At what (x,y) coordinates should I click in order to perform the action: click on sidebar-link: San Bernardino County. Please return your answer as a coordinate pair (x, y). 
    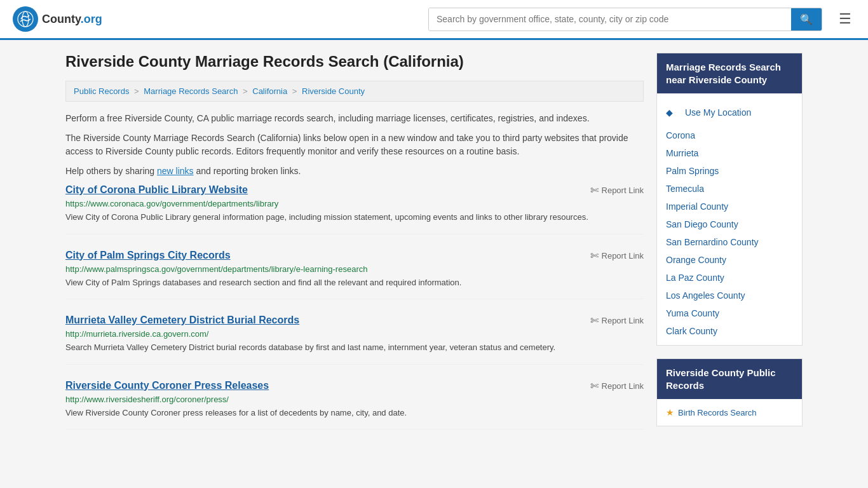
    Looking at the image, I should click on (729, 242).